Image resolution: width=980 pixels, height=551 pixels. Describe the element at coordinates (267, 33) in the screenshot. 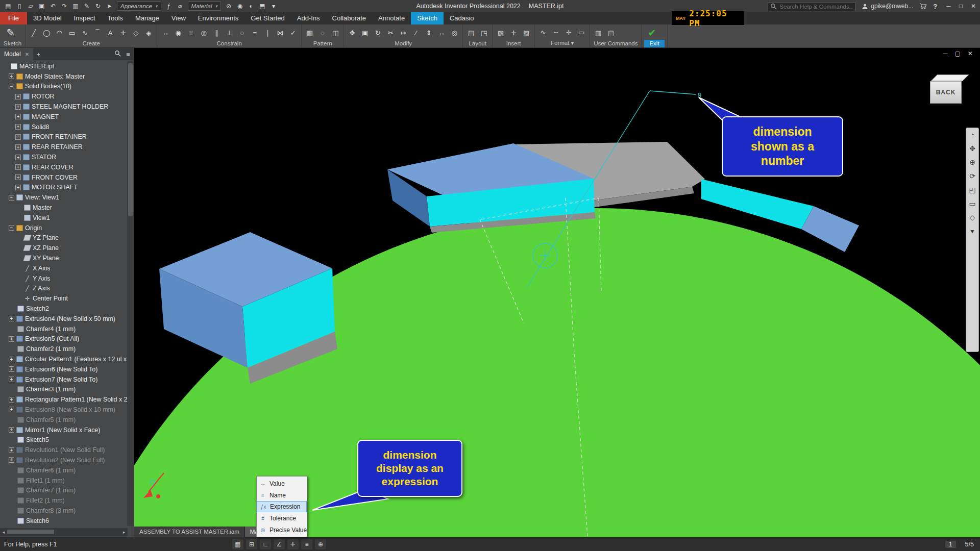

I see `vertical-constraint-icon: ∣` at that location.